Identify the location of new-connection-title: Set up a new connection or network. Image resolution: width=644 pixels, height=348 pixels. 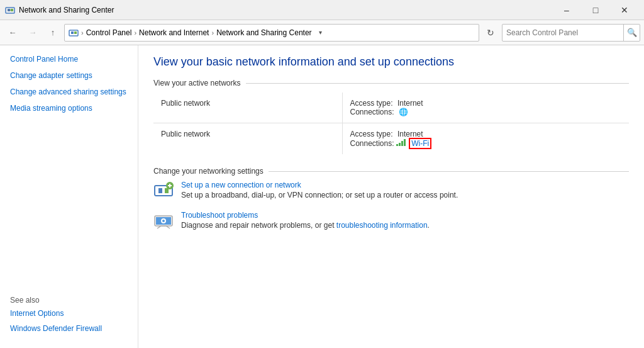
(242, 185).